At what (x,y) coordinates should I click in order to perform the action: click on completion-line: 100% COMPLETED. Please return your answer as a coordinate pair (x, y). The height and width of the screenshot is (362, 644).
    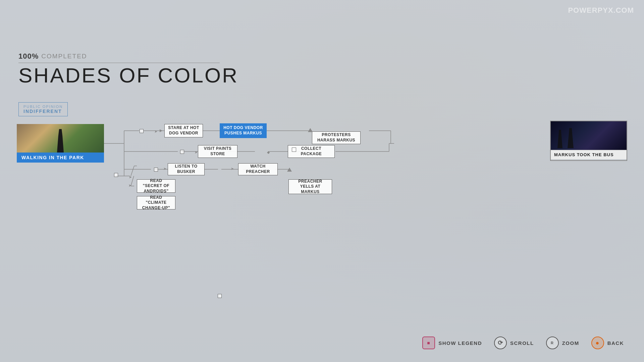
    Looking at the image, I should click on (128, 56).